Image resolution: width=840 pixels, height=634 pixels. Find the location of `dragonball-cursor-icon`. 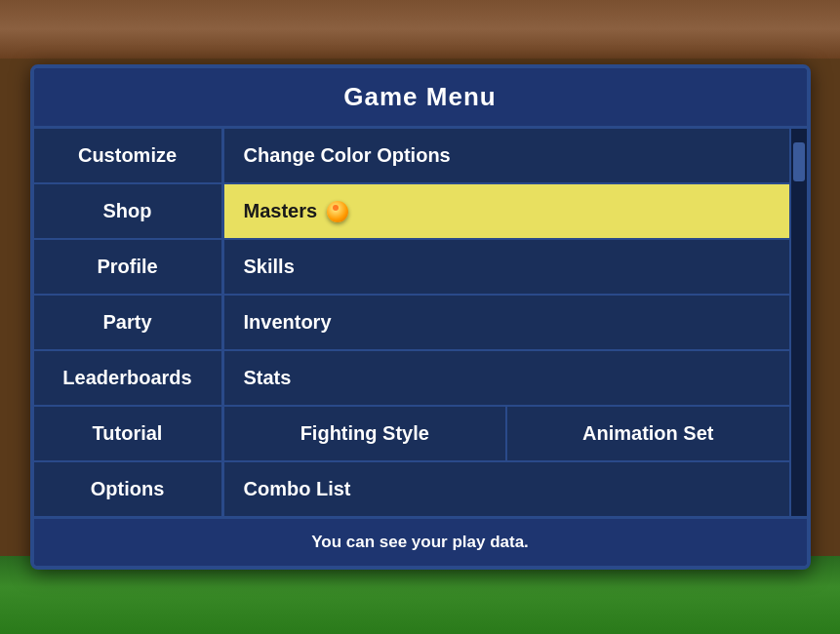

dragonball-cursor-icon is located at coordinates (338, 212).